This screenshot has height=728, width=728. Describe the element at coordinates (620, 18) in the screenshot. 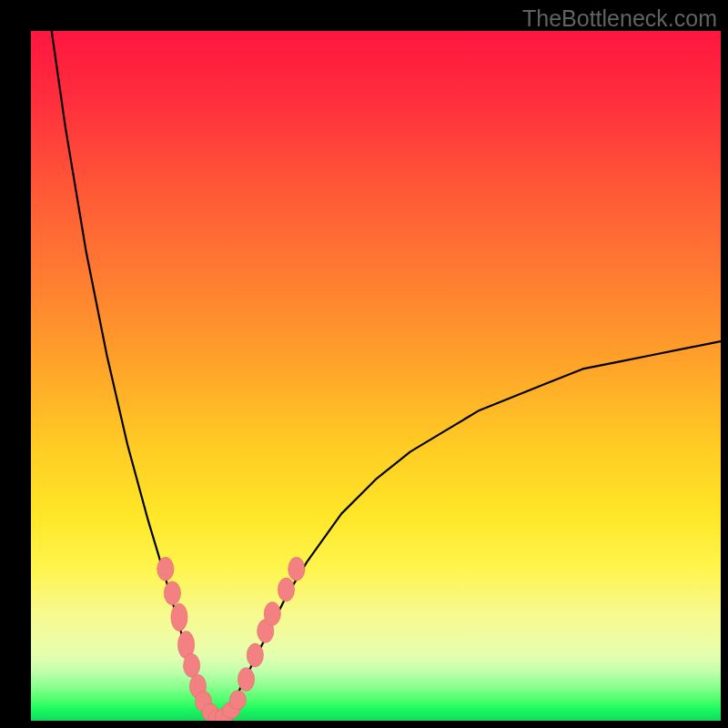

I see `watermark-text: TheBottleneck.com` at that location.